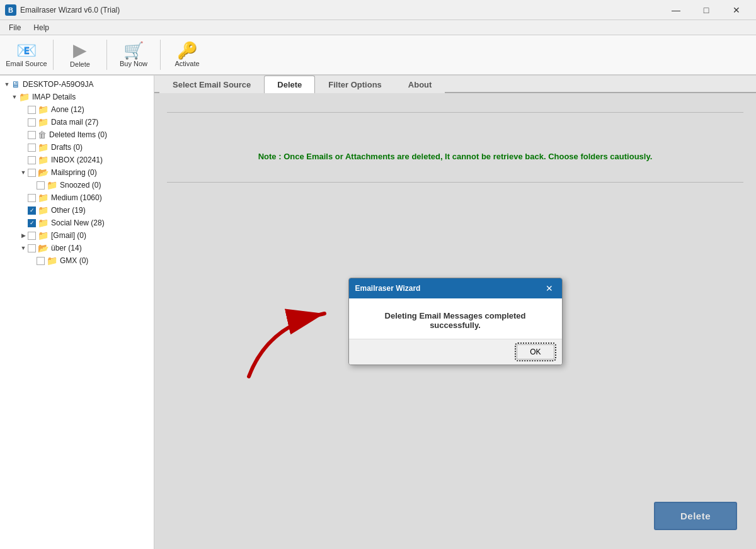 This screenshot has width=756, height=549. Describe the element at coordinates (80, 55) in the screenshot. I see `toolbar-delete: ▶ Delete` at that location.